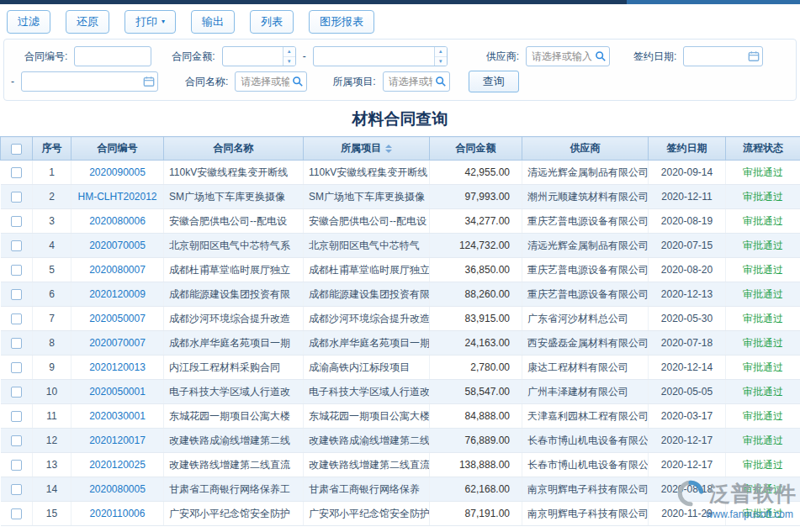 The image size is (800, 532). What do you see at coordinates (118, 294) in the screenshot?
I see `contract-no-link: 2020120009` at bounding box center [118, 294].